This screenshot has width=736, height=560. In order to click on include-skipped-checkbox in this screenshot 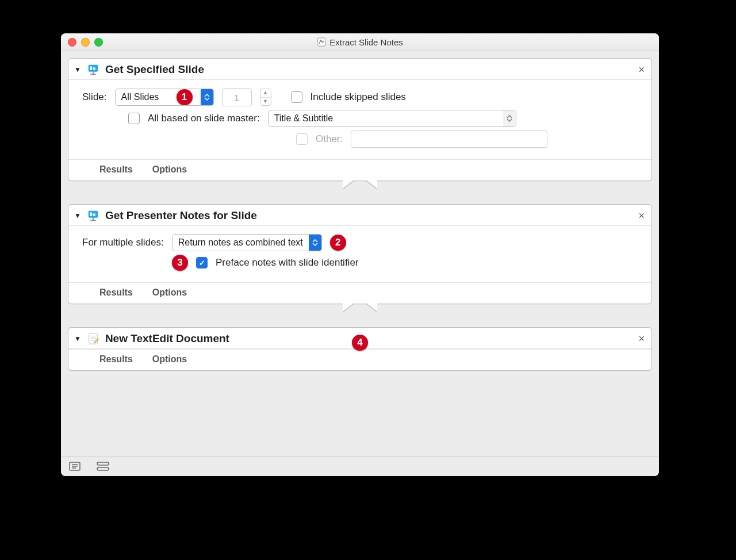, I will do `click(297, 97)`.